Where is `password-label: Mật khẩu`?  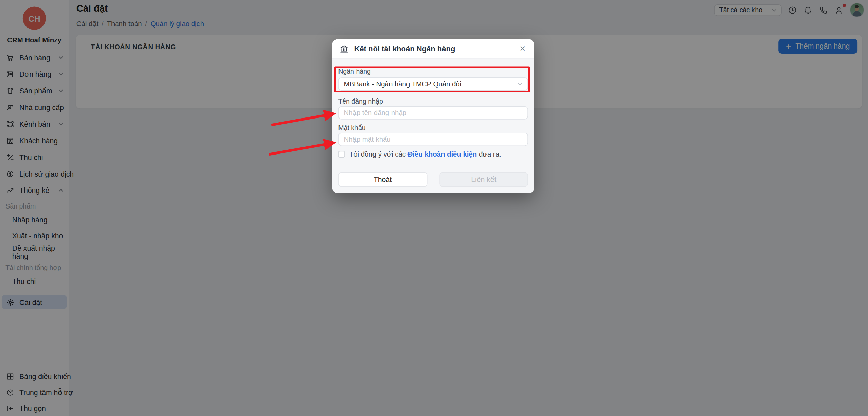
password-label: Mật khẩu is located at coordinates (352, 128).